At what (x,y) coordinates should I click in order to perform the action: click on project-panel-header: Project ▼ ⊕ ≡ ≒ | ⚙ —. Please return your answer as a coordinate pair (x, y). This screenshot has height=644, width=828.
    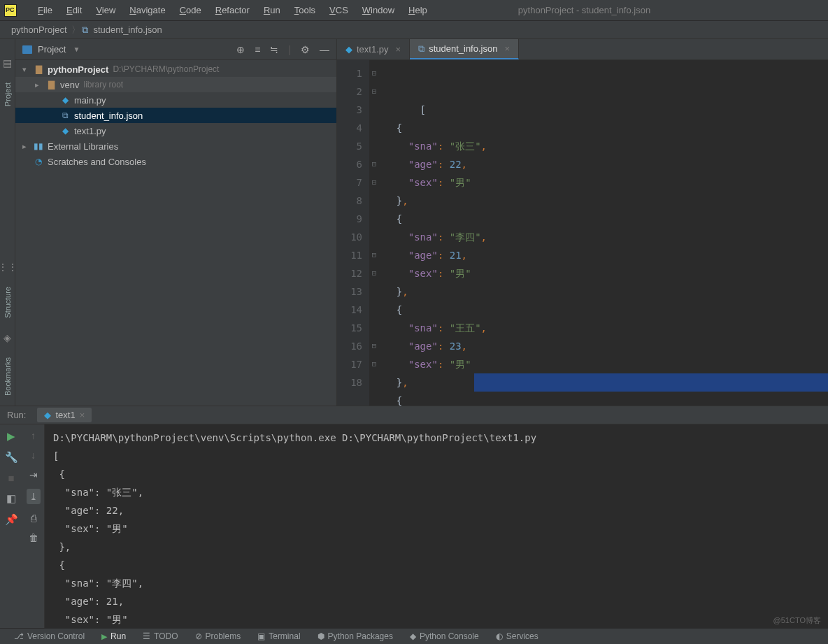
    Looking at the image, I should click on (176, 50).